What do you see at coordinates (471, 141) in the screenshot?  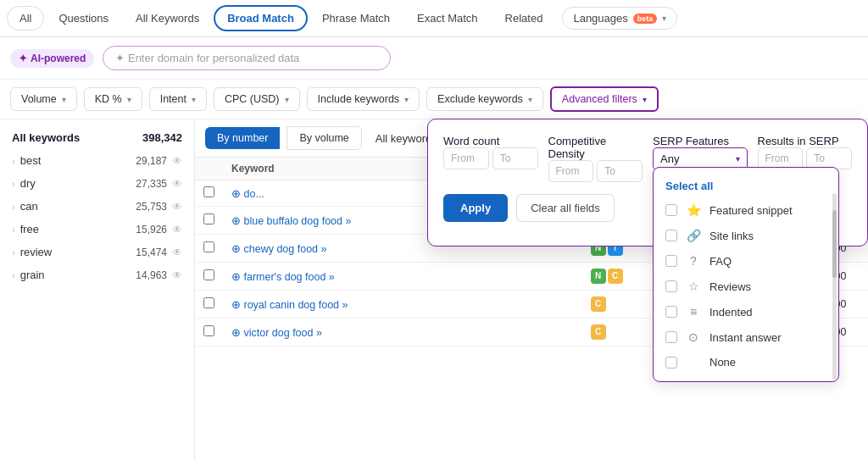 I see `word-count-label: Word count` at bounding box center [471, 141].